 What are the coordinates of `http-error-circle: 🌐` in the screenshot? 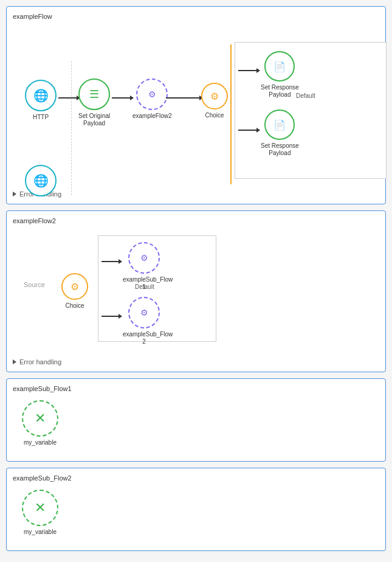 It's located at (41, 181).